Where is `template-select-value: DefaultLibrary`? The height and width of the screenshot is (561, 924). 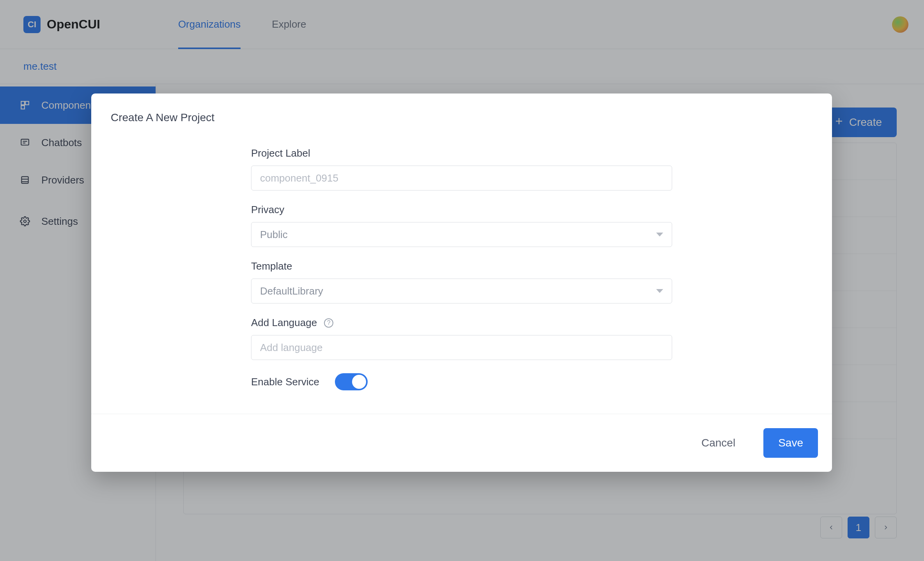 template-select-value: DefaultLibrary is located at coordinates (292, 291).